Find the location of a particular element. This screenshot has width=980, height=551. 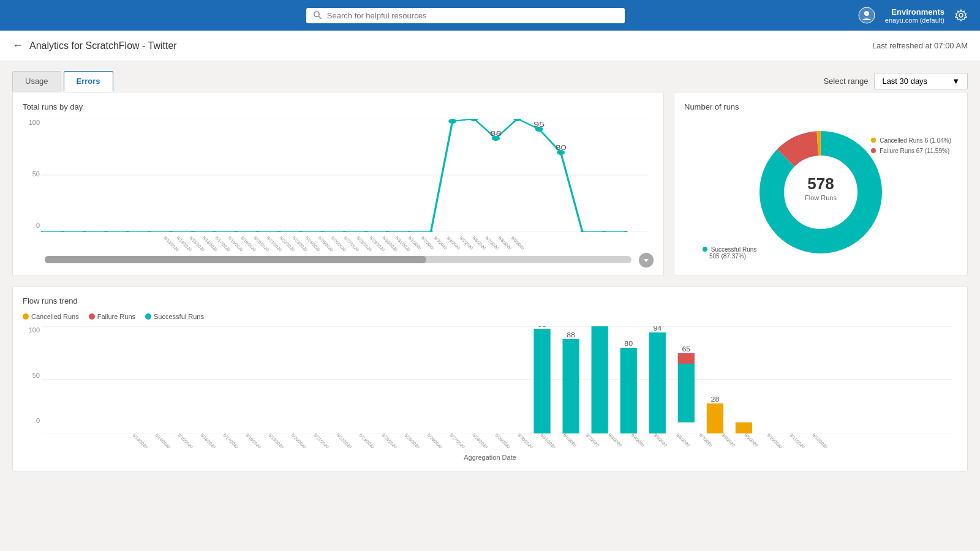

line-chart-svg: 98 104 88 104 95 80 is located at coordinates (344, 175).